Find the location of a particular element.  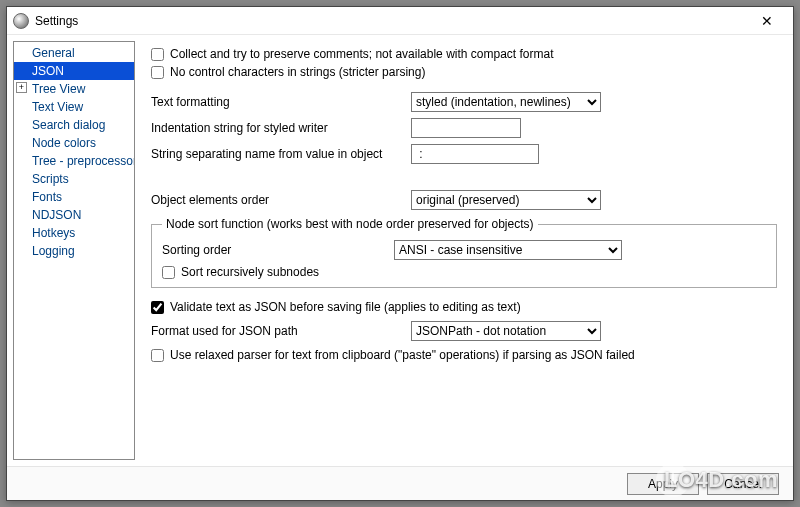

no-control-chars-checkbox is located at coordinates (158, 72).